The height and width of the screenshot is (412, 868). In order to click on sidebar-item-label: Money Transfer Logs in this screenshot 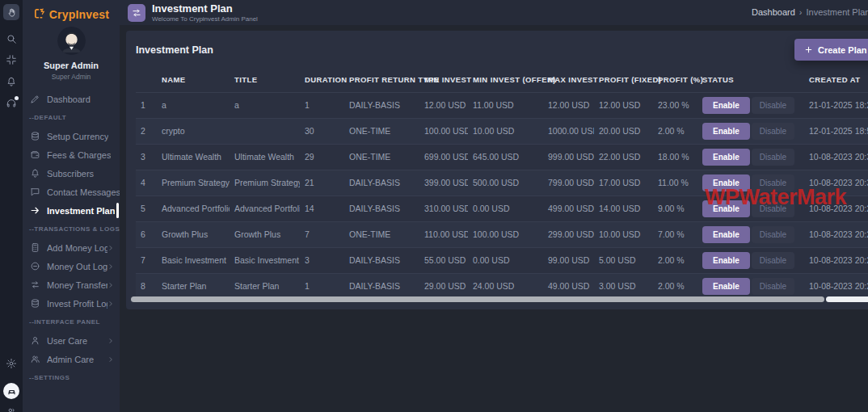, I will do `click(78, 285)`.